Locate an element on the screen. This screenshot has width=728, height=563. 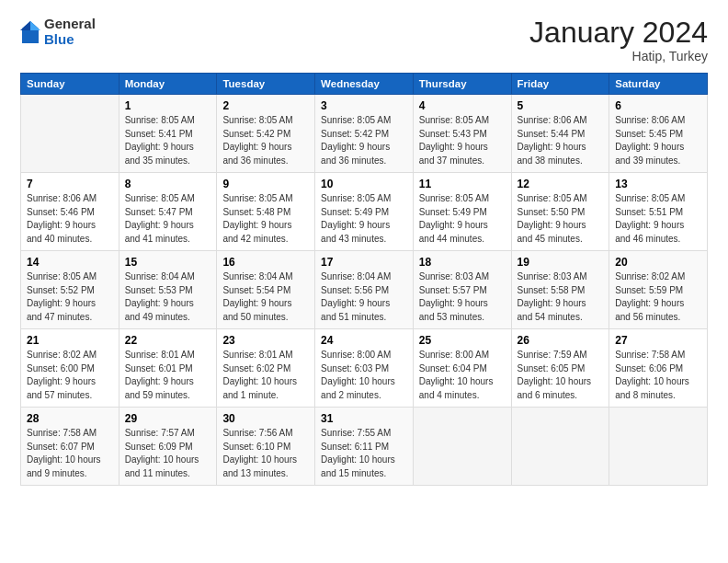
day-number: 18 is located at coordinates (462, 262).